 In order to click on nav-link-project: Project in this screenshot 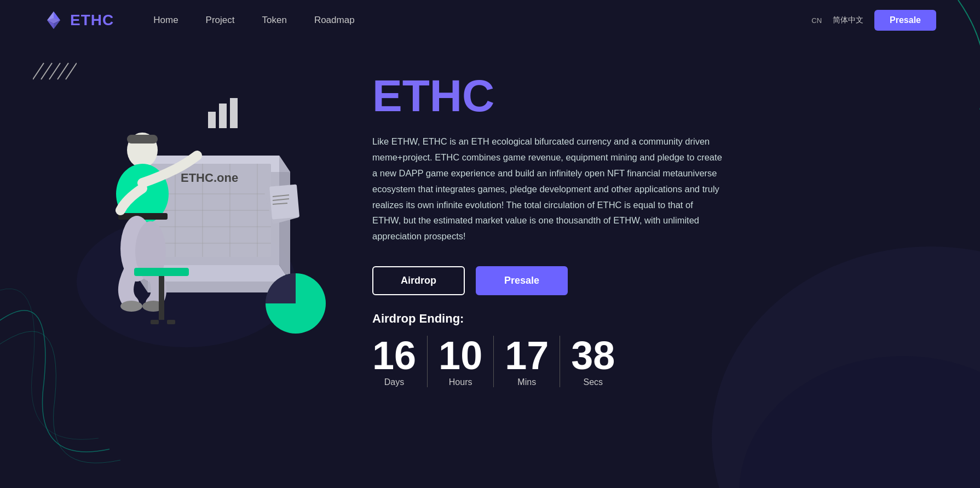, I will do `click(220, 20)`.